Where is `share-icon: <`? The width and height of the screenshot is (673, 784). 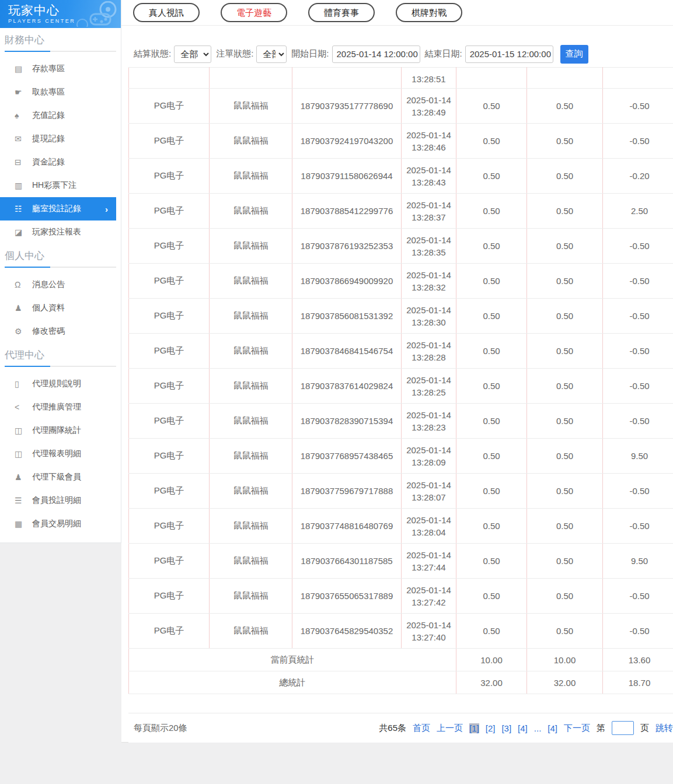
share-icon: < is located at coordinates (23, 407).